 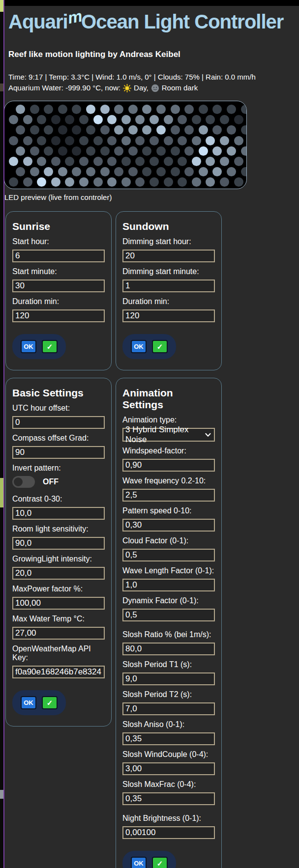 What do you see at coordinates (169, 585) in the screenshot?
I see `wave-length-factor` at bounding box center [169, 585].